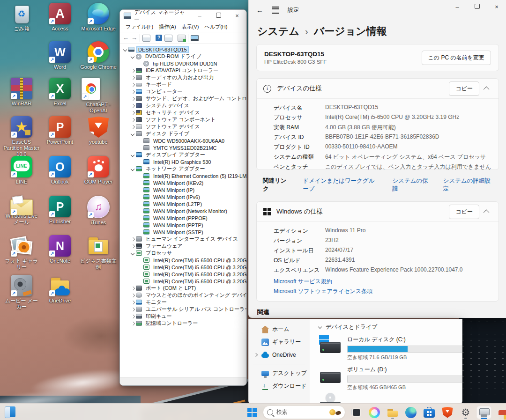 This screenshot has height=420, width=506. I want to click on device-tree-node: ディスプレイ アダプター, so click(184, 155).